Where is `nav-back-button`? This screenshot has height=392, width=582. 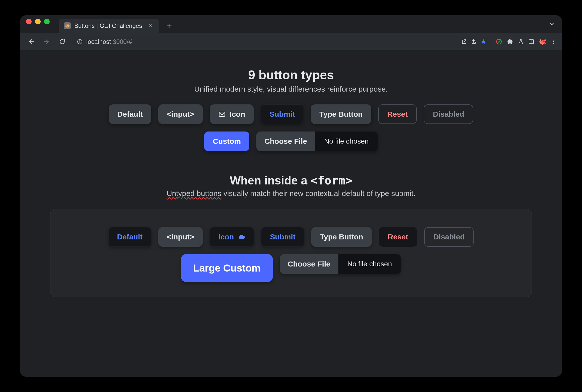 nav-back-button is located at coordinates (31, 42).